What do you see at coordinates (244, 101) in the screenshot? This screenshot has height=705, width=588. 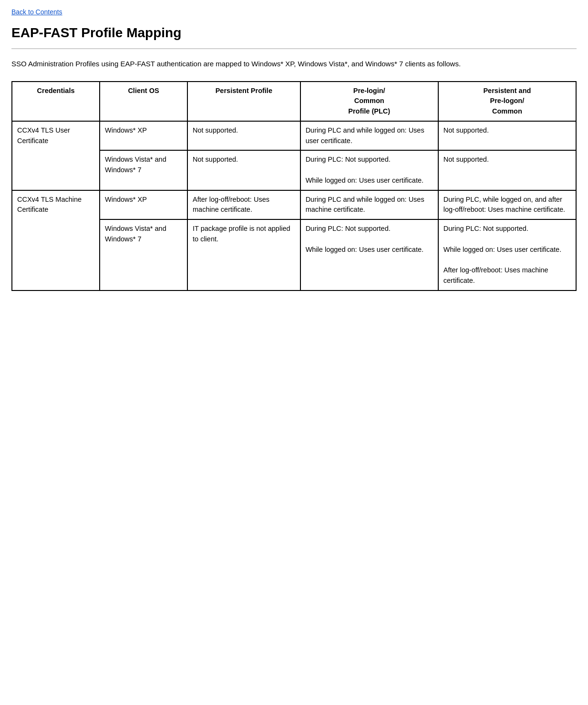 I see `header-persistent-profile: Persistent Profile` at bounding box center [244, 101].